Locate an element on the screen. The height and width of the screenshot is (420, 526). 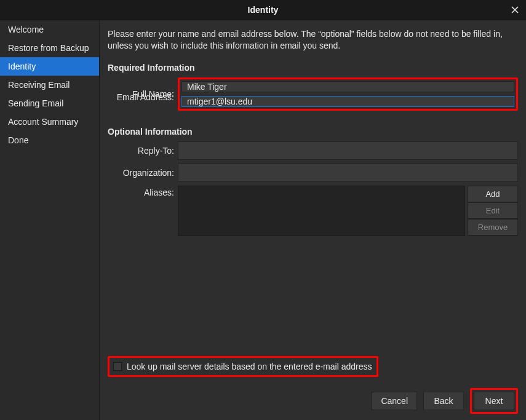
lookup-highlight: Look up mail server details based on the… is located at coordinates (243, 367).